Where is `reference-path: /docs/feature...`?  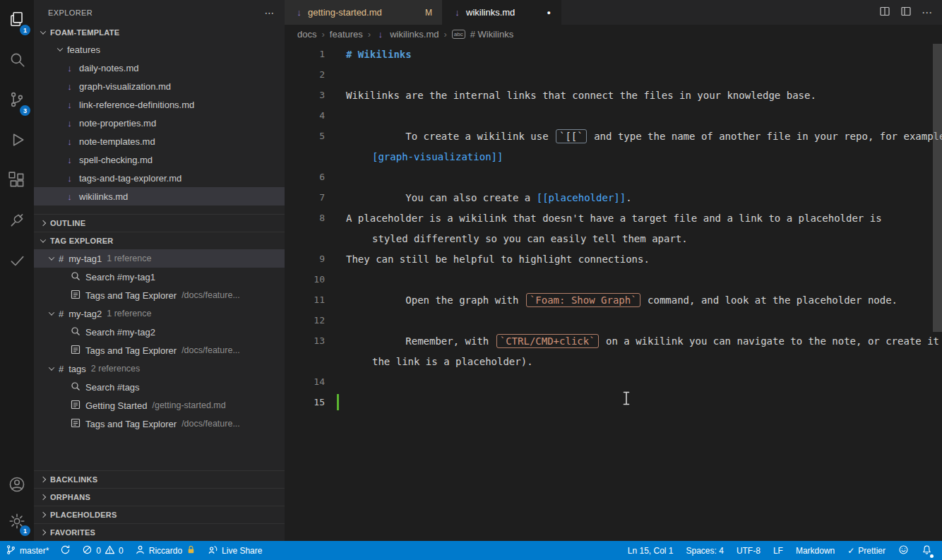 reference-path: /docs/feature... is located at coordinates (210, 295).